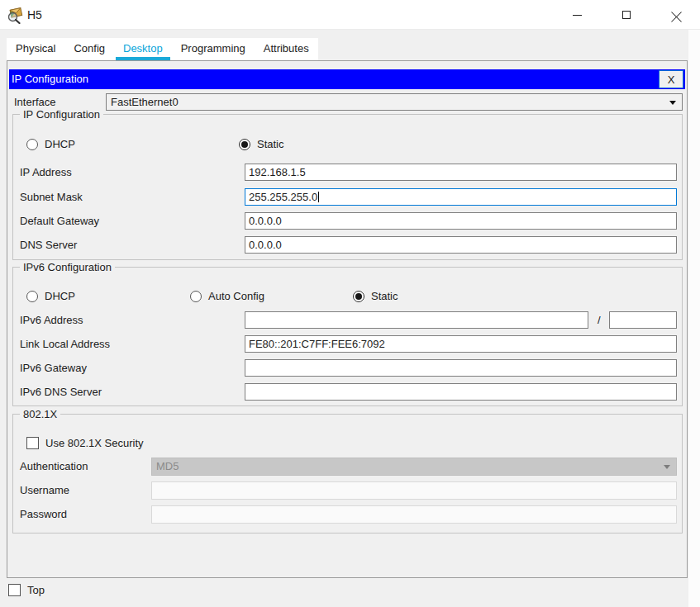 The image size is (700, 607). Describe the element at coordinates (227, 296) in the screenshot. I see `ipv6-auto-config-radio: Auto Config` at that location.